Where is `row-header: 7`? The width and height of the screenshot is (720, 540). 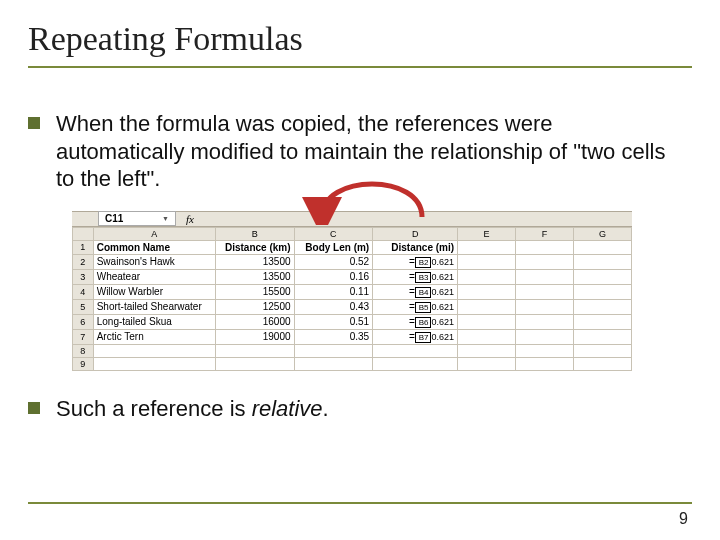 row-header: 7 is located at coordinates (84, 336).